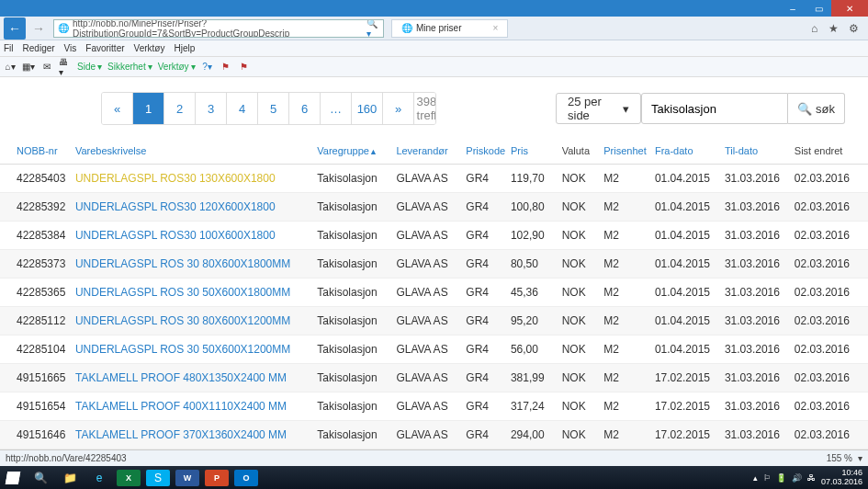  Describe the element at coordinates (367, 108) in the screenshot. I see `page-160: 160` at that location.